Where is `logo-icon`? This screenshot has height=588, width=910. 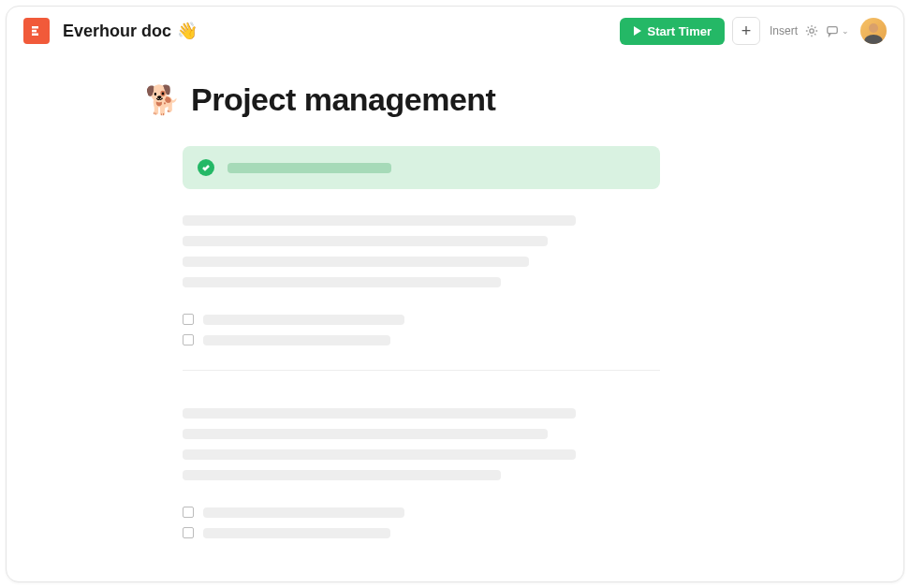 logo-icon is located at coordinates (37, 31).